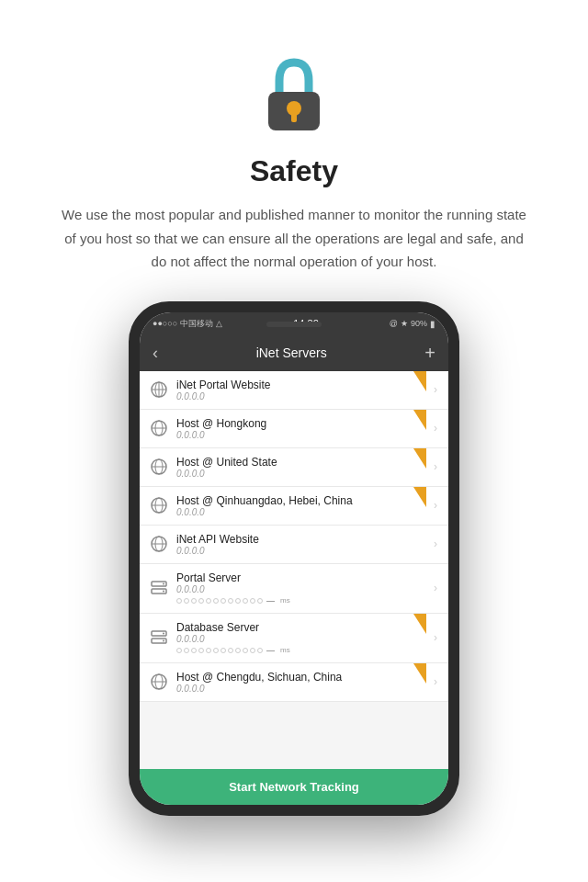 The width and height of the screenshot is (588, 882). I want to click on list-item: iNet API Website 0.0.0.0 ›, so click(294, 545).